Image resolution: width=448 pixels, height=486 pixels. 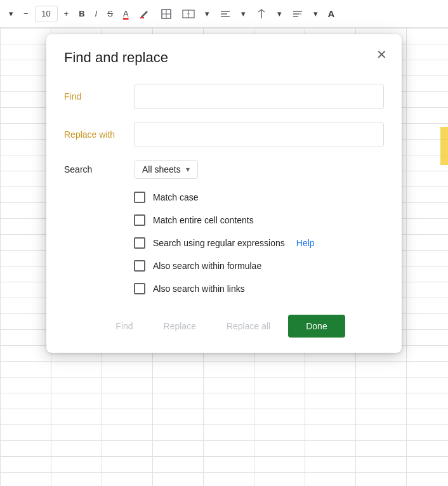 What do you see at coordinates (188, 14) in the screenshot?
I see `merge-cells-button: ↔` at bounding box center [188, 14].